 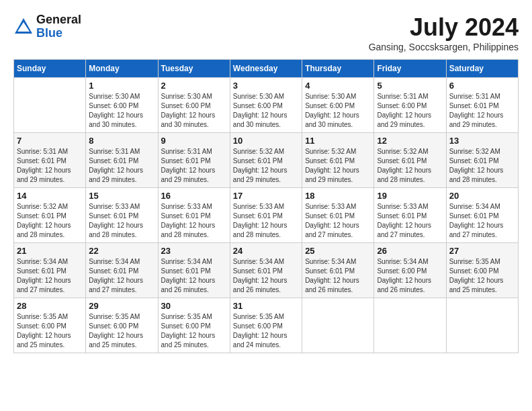 What do you see at coordinates (24, 27) in the screenshot?
I see `logo-icon` at bounding box center [24, 27].